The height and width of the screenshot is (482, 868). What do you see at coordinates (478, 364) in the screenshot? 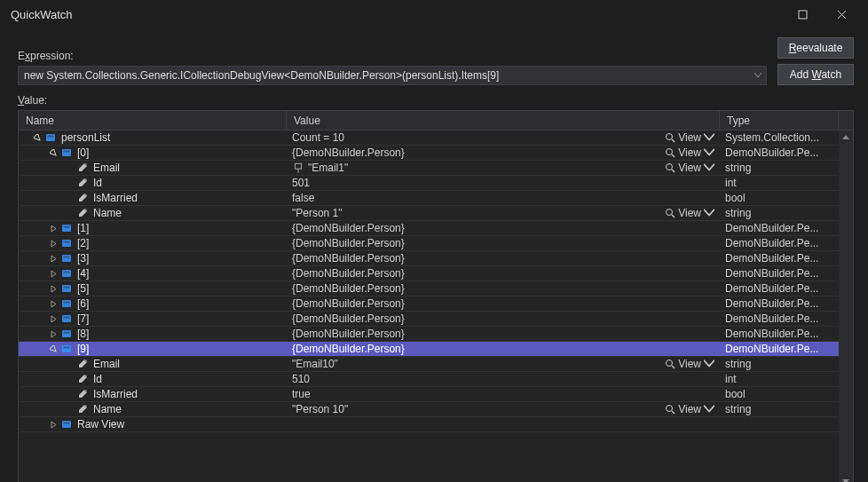
I see `row-value: "Email10"` at bounding box center [478, 364].